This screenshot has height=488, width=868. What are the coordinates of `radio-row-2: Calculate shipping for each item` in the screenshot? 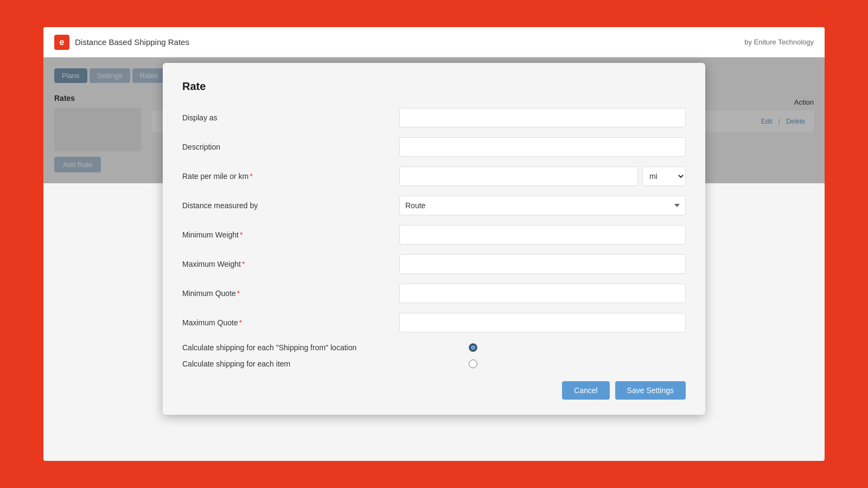 It's located at (434, 364).